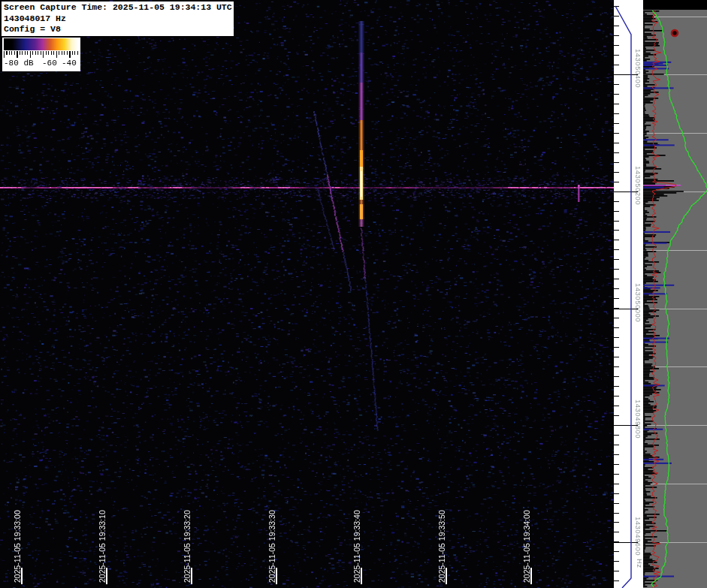 The height and width of the screenshot is (588, 707). Describe the element at coordinates (41, 54) in the screenshot. I see `colorbar-tick-ruler` at that location.